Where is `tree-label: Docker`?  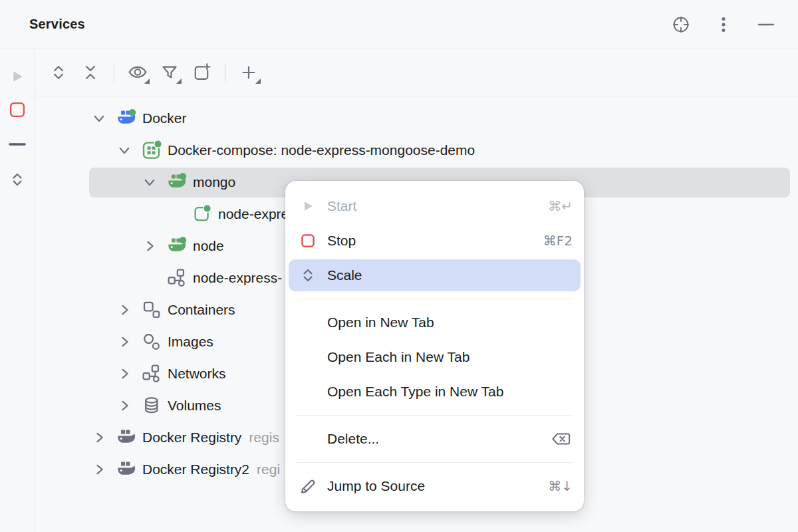
tree-label: Docker is located at coordinates (165, 118).